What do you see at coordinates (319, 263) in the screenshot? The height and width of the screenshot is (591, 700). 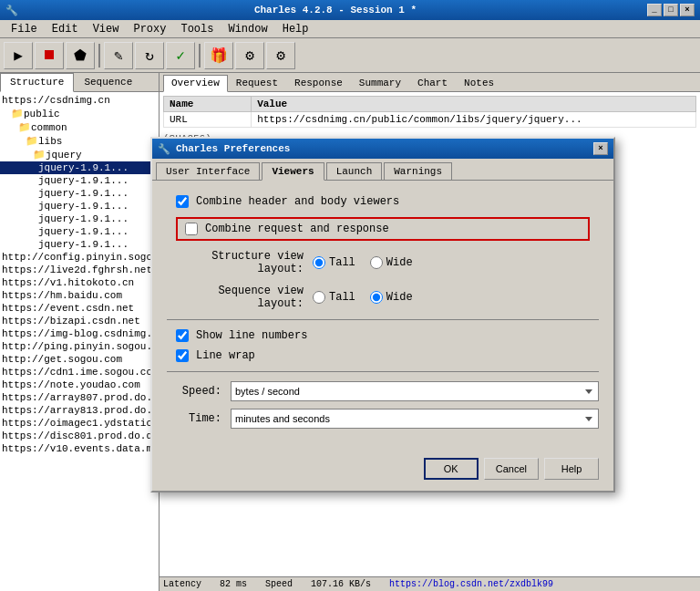 I see `structure-tall-radio` at bounding box center [319, 263].